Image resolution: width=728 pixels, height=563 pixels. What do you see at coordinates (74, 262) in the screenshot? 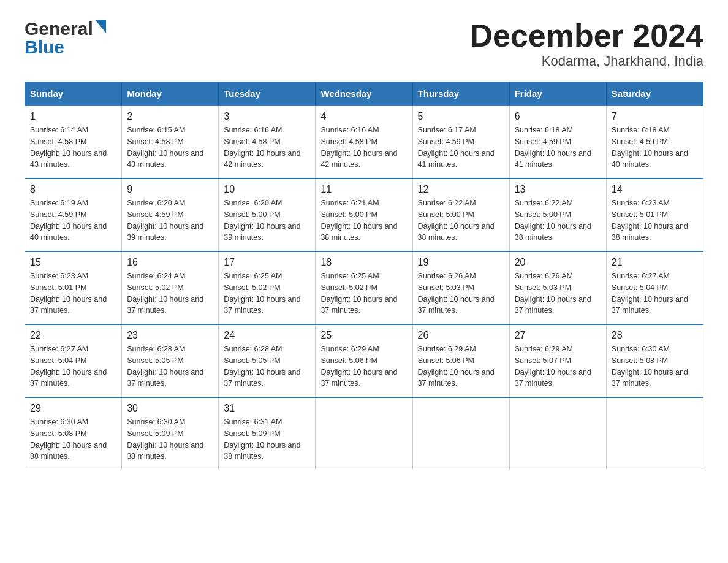
I see `day-number: 15` at bounding box center [74, 262].